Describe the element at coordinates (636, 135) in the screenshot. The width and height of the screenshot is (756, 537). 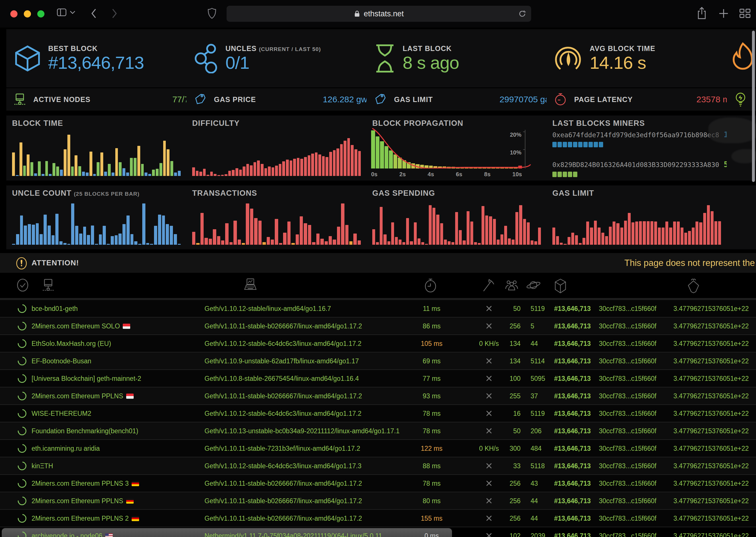
I see `miner-address: 0xea674fdde714fd979de3edf0f56aa9716b898e…` at that location.